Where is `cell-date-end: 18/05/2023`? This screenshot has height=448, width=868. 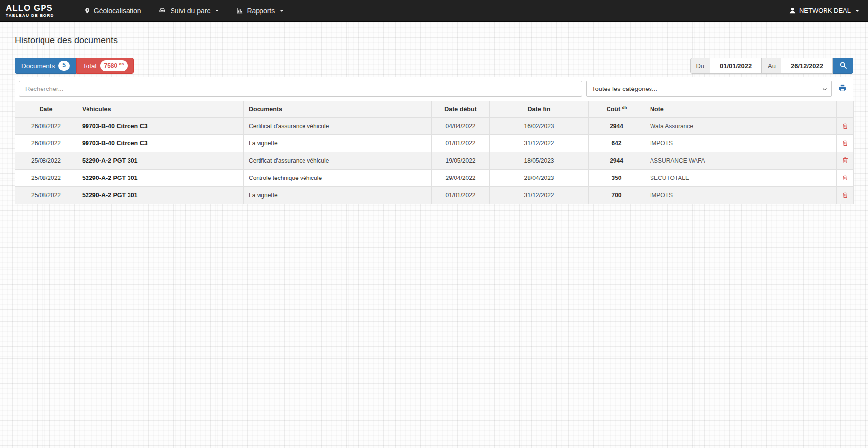 cell-date-end: 18/05/2023 is located at coordinates (539, 161).